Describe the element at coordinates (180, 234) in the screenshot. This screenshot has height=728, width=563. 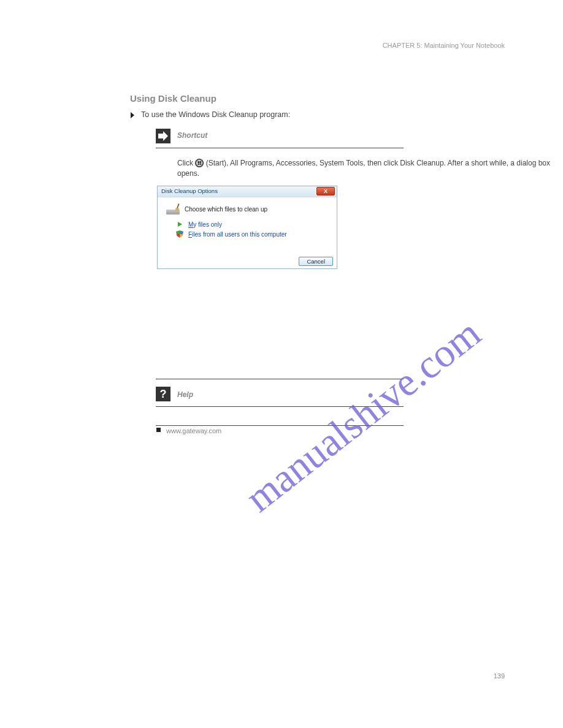
I see `uac-shield-icon` at that location.